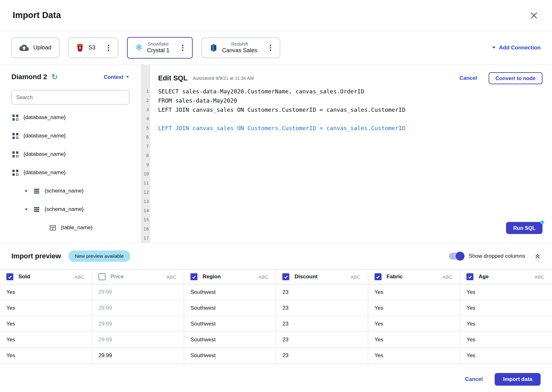 Image resolution: width=552 pixels, height=392 pixels. I want to click on caret-down-icon, so click(127, 77).